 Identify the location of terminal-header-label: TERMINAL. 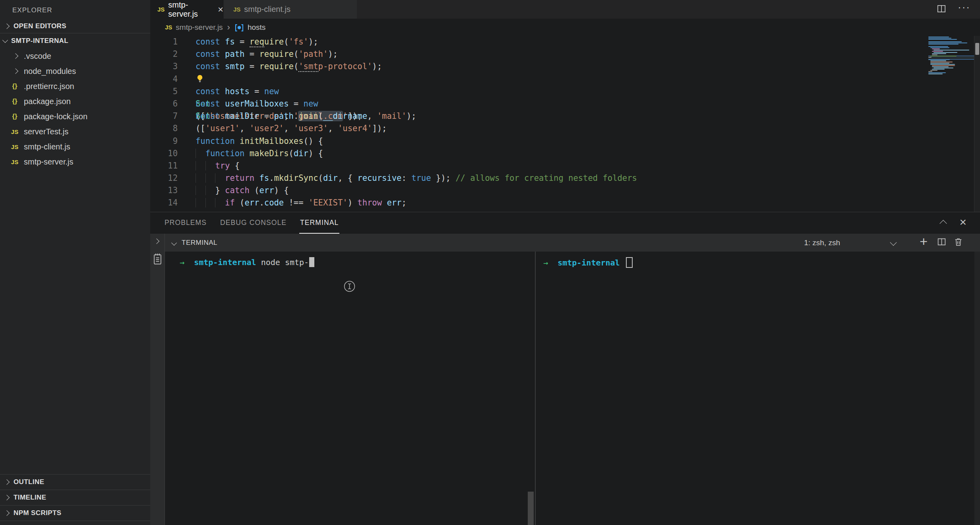
(199, 243).